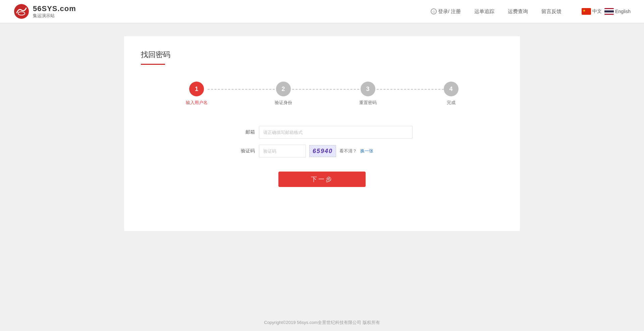 The height and width of the screenshot is (331, 644). Describe the element at coordinates (282, 151) in the screenshot. I see `captcha-input` at that location.